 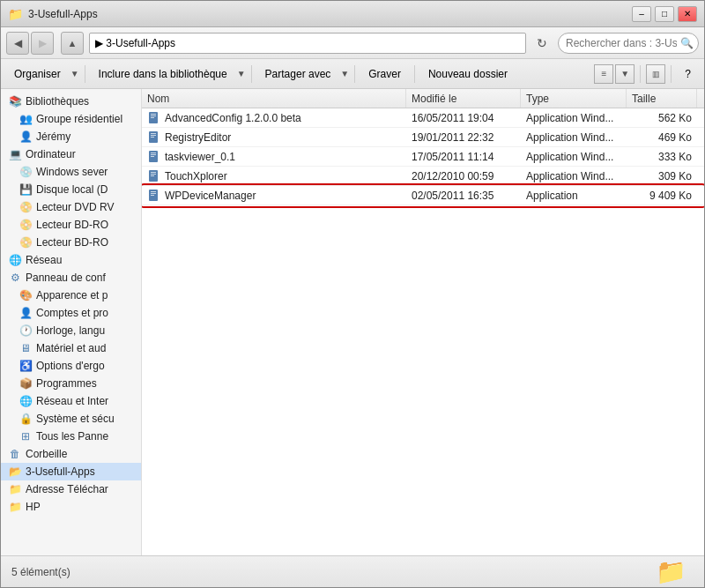 What do you see at coordinates (70, 366) in the screenshot?
I see `sidebar-item-options-ergo: ♿ Options d'ergo` at bounding box center [70, 366].